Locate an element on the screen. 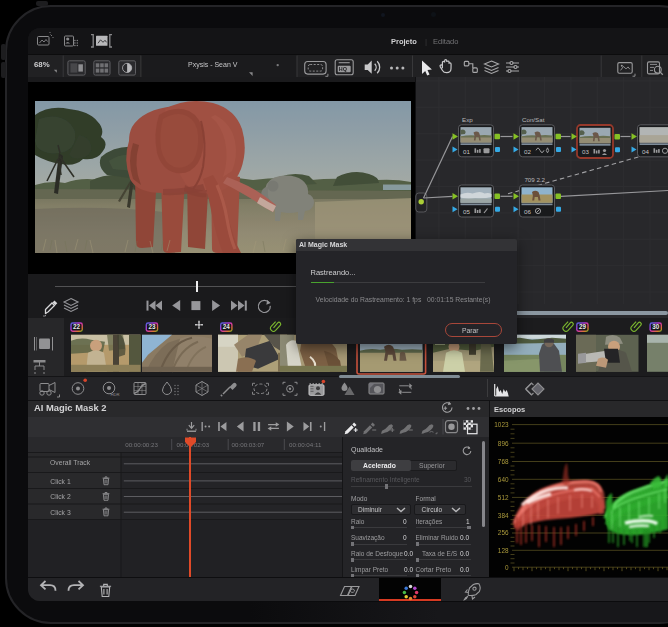 The width and height of the screenshot is (668, 627). svg-text: 30 is located at coordinates (656, 326).